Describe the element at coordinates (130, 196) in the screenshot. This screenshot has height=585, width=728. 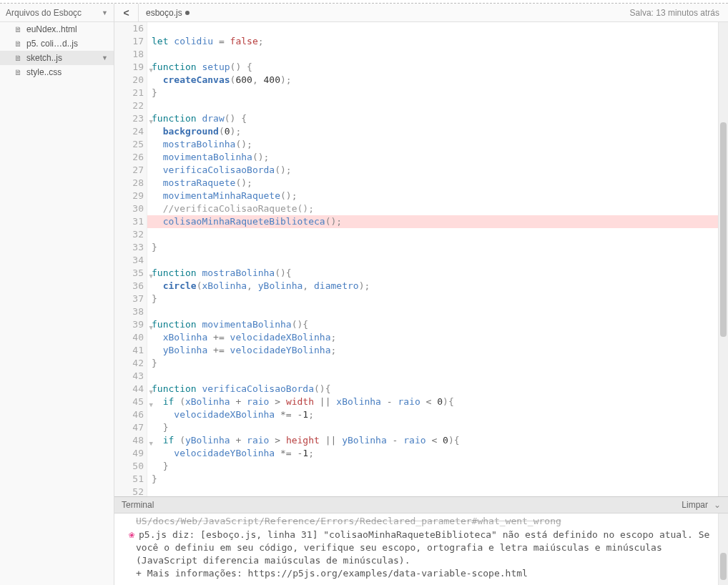
I see `gutter-line: 29` at that location.